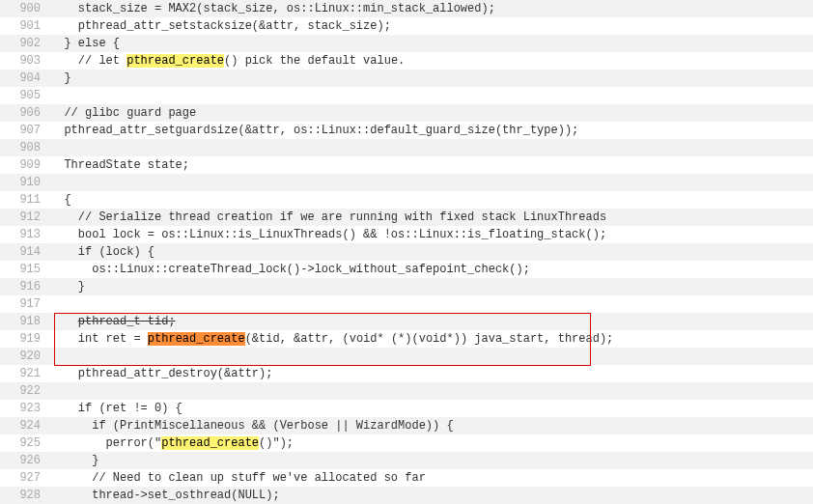 This screenshot has width=813, height=504. I want to click on line-number: 923, so click(24, 408).